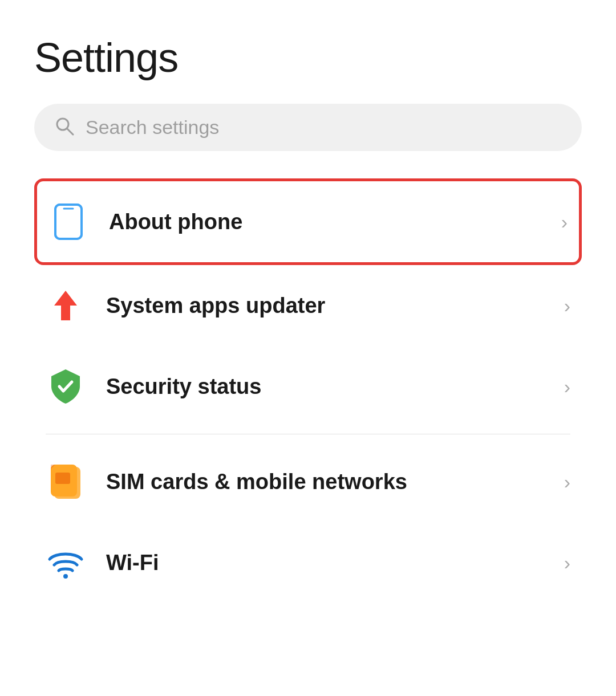 The image size is (616, 696). What do you see at coordinates (308, 58) in the screenshot?
I see `page-title: Settings` at bounding box center [308, 58].